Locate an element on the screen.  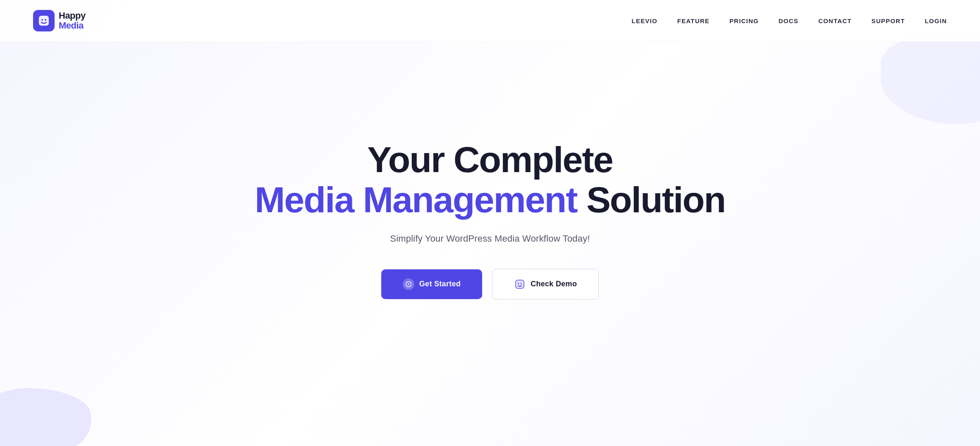
hero-title-solution: Solution is located at coordinates (656, 199).